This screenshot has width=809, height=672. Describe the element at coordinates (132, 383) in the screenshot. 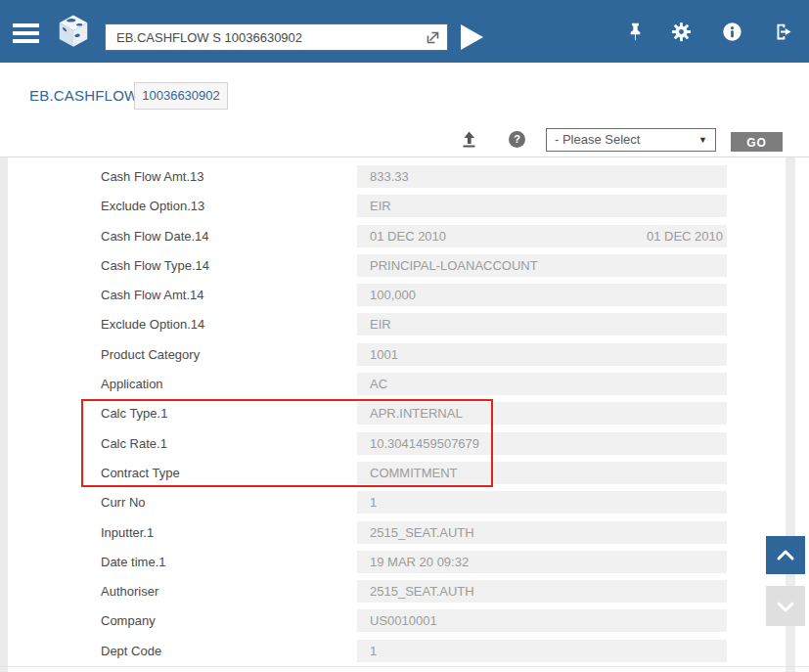

I see `field-label: Application` at that location.